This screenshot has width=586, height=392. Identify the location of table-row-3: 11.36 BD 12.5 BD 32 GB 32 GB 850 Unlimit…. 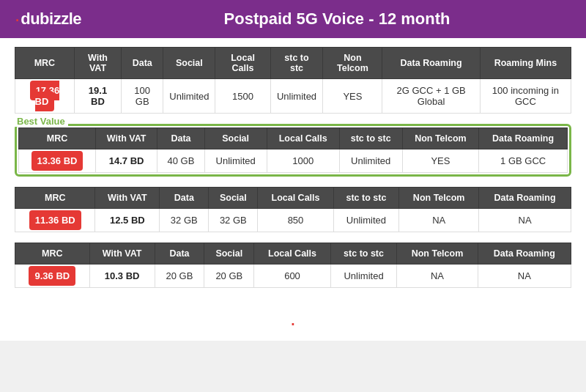
(293, 221).